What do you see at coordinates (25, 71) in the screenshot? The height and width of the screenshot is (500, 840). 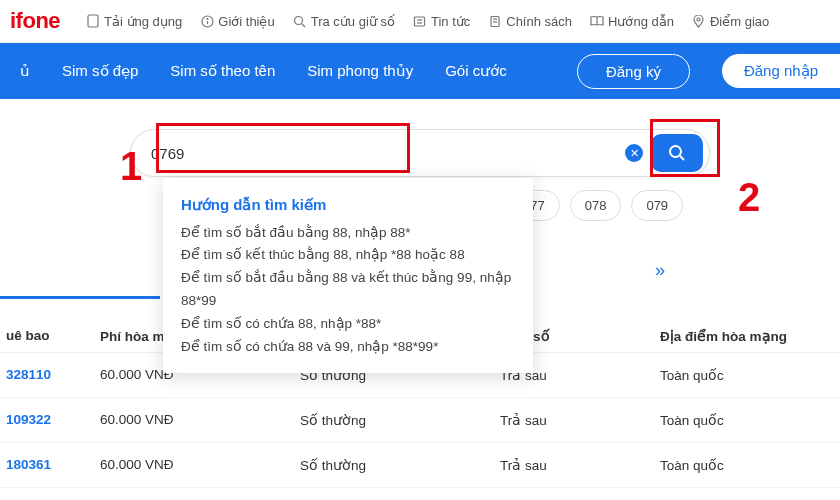 I see `nav-home: ủ` at bounding box center [25, 71].